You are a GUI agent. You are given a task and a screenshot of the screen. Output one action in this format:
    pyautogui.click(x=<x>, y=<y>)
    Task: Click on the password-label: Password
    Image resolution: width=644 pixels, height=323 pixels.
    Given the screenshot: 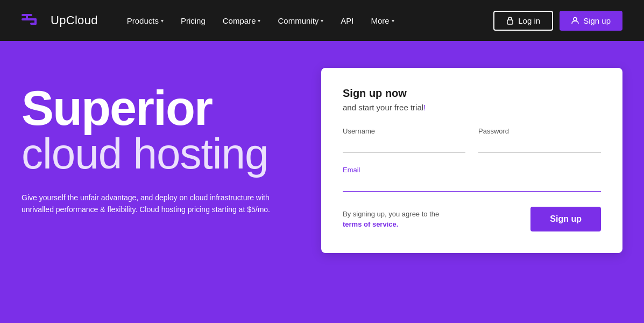 What is the action you would take?
    pyautogui.click(x=540, y=131)
    